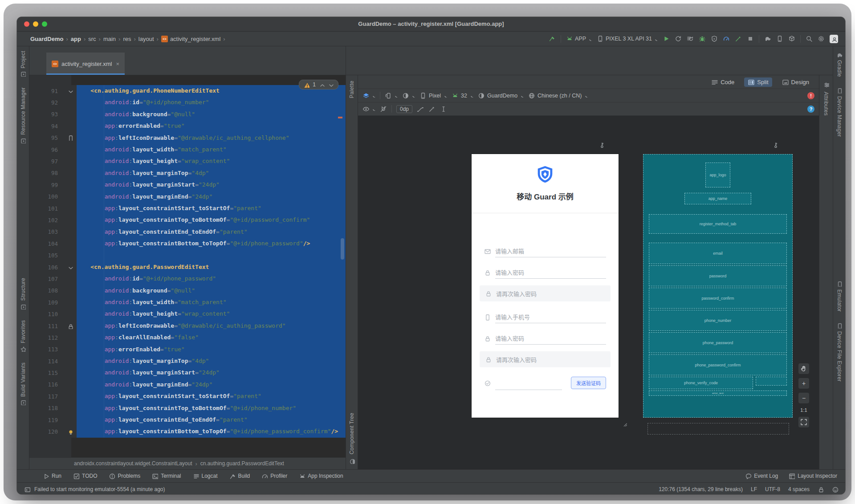 This screenshot has width=855, height=504. I want to click on pan-hand-button, so click(804, 369).